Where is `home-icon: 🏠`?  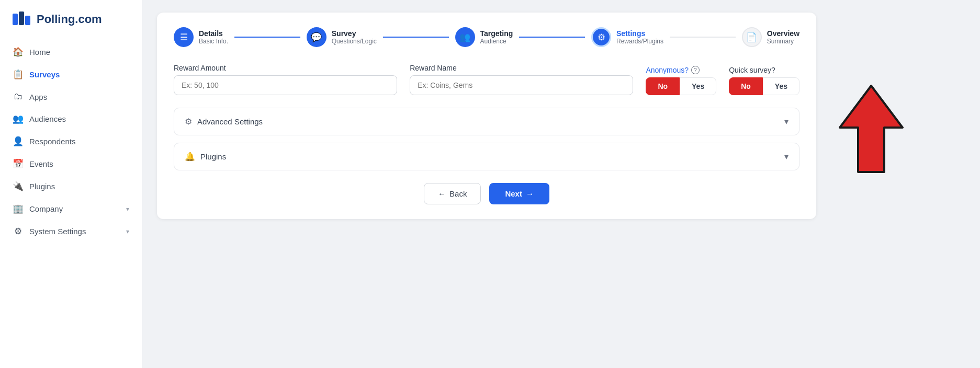 home-icon: 🏠 is located at coordinates (18, 52).